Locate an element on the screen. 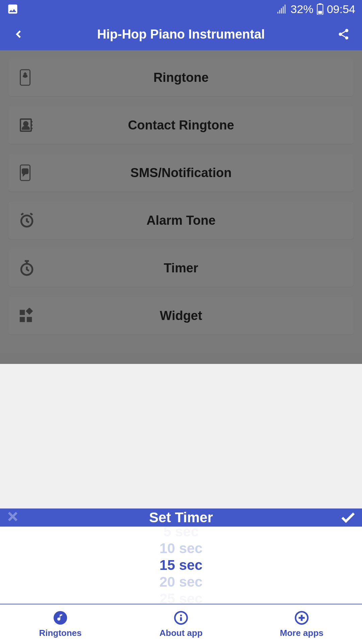 The width and height of the screenshot is (362, 644). timer-title: Set Timer is located at coordinates (181, 518).